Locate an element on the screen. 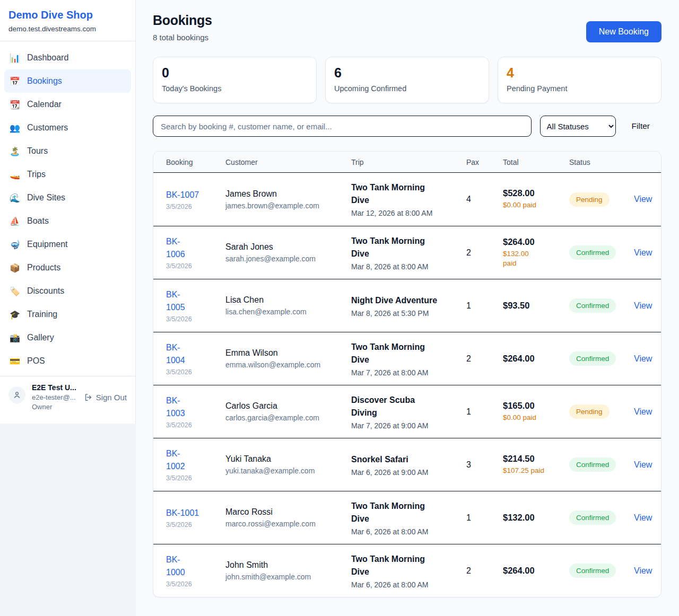 This screenshot has height=616, width=679. credit-card-icon: 💳 is located at coordinates (15, 362).